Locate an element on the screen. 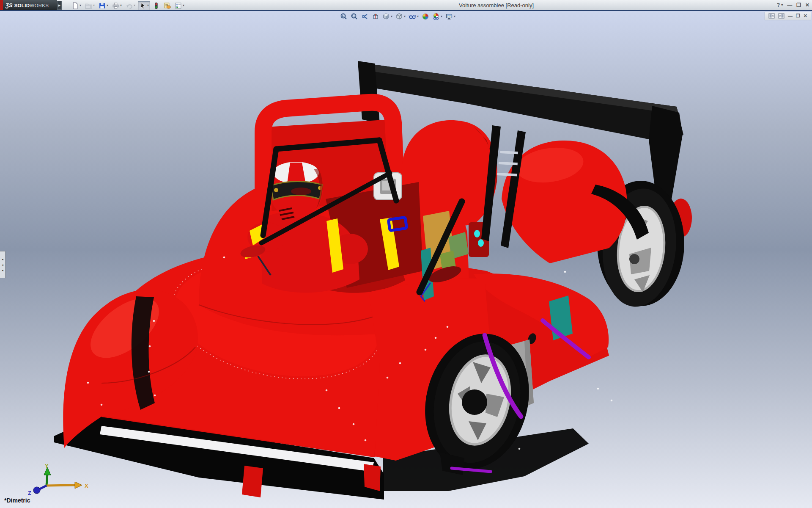 The height and width of the screenshot is (508, 812). solidworks-logo: ƷS SOLIDWORKS is located at coordinates (30, 5).